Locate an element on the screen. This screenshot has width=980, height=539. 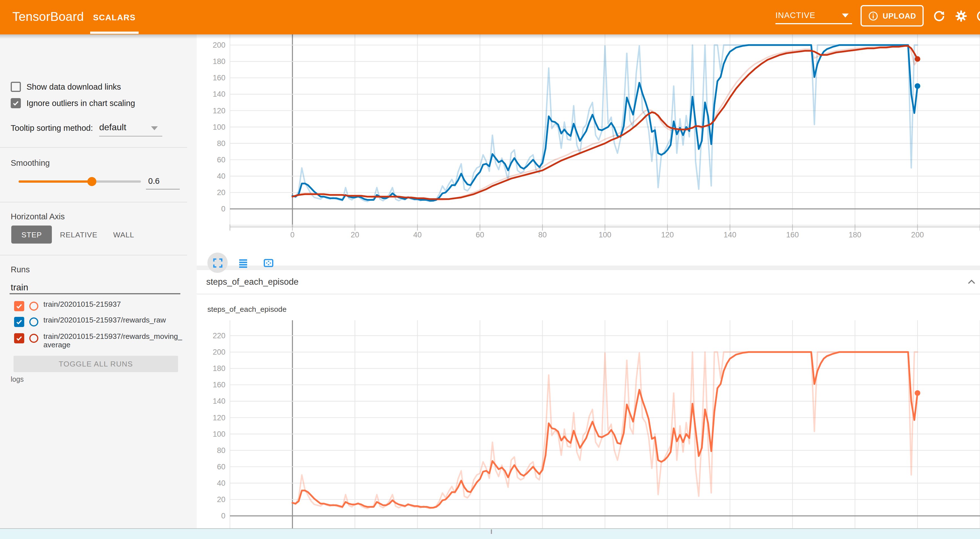
smoothing-slider-thumb is located at coordinates (92, 182).